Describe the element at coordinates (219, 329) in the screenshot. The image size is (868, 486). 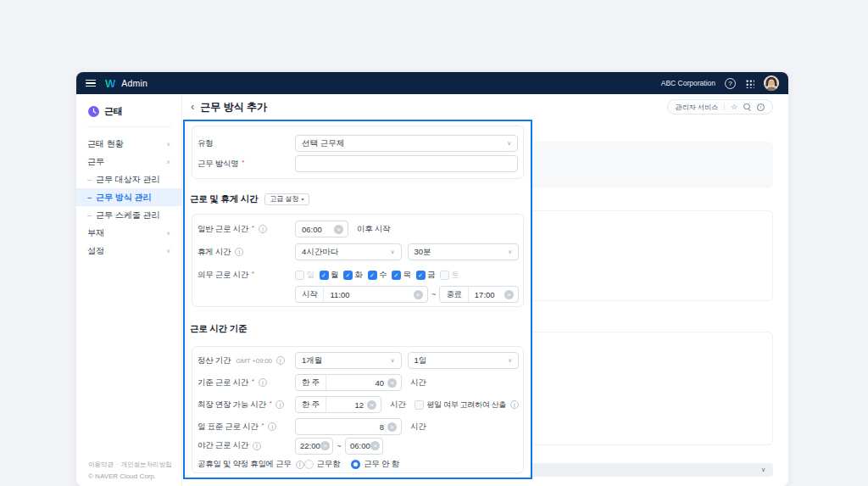
I see `section-title: 근로 시간 기준` at that location.